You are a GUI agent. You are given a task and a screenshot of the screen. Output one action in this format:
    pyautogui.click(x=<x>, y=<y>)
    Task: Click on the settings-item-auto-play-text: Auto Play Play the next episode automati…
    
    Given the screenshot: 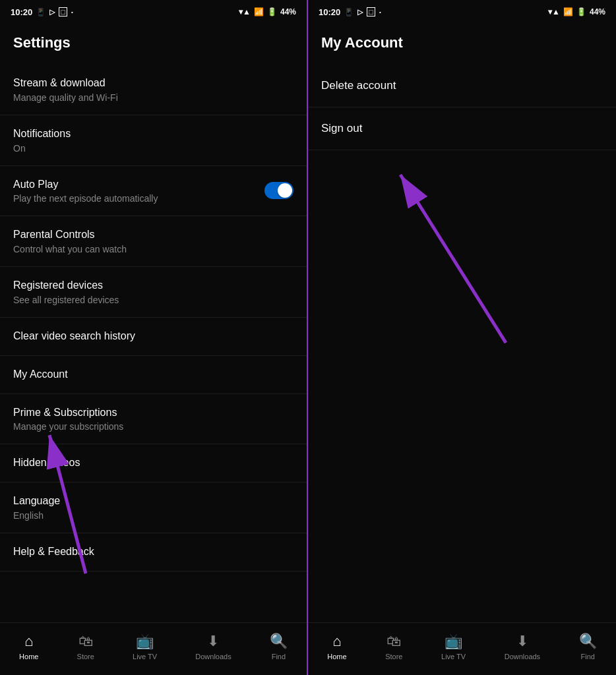 What is the action you would take?
    pyautogui.click(x=139, y=191)
    